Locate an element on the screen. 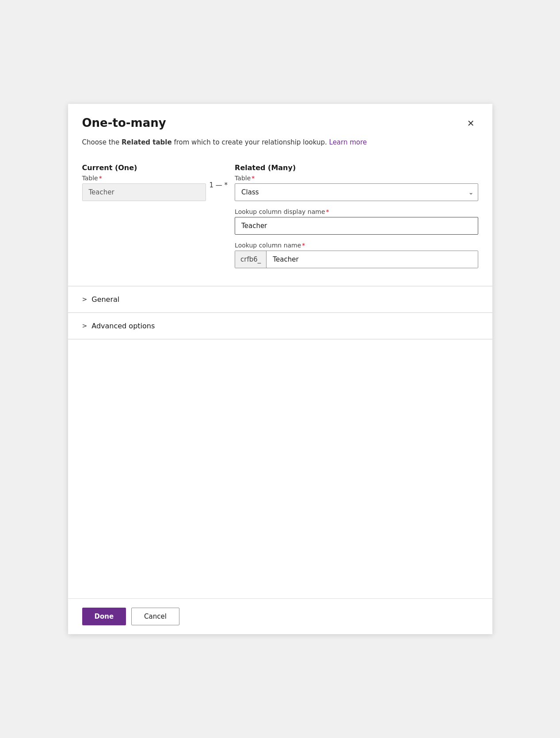 This screenshot has height=738, width=560. lookup-display-required: * is located at coordinates (328, 212).